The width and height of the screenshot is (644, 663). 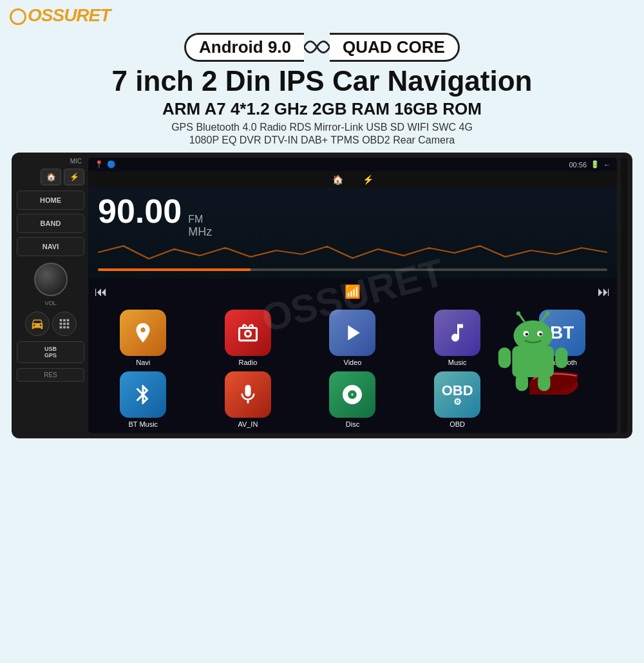 What do you see at coordinates (18, 17) in the screenshot?
I see `brand-o-icon` at bounding box center [18, 17].